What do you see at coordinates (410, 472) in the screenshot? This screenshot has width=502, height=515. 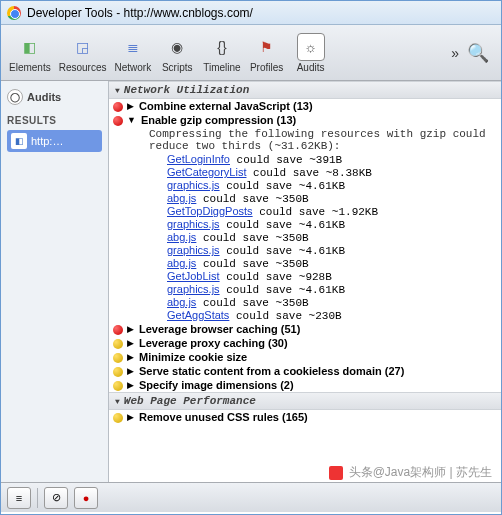 I see `watermark: 头条@Java架构师 | 苏先生` at bounding box center [410, 472].